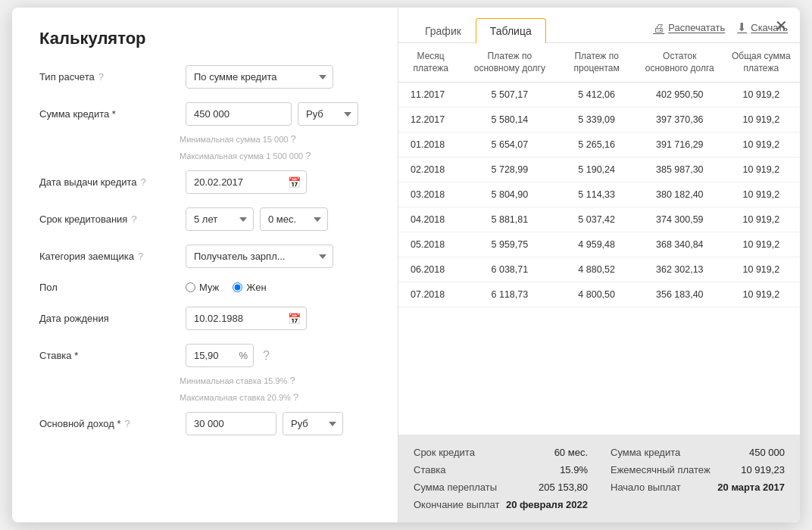 Image resolution: width=812 pixels, height=530 pixels. I want to click on income-currency-select: Руб USD EUR, so click(313, 424).